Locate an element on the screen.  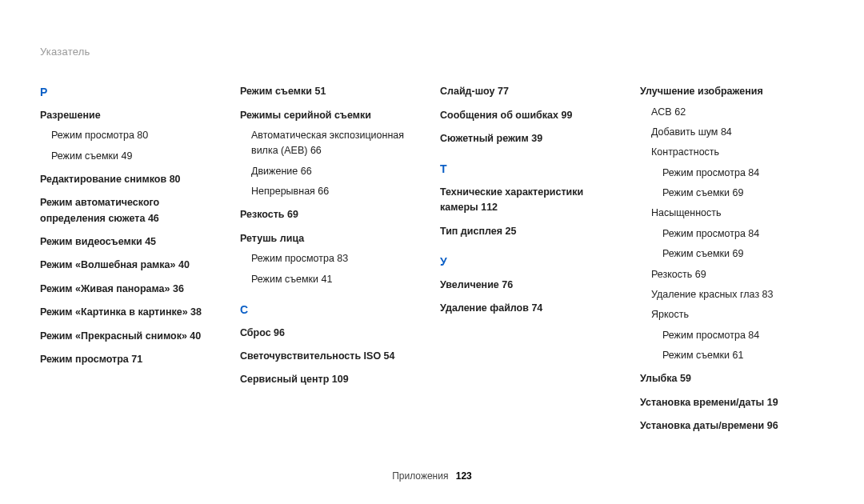
entry-redeye: Удаление красных глаз 83 is located at coordinates (738, 294).